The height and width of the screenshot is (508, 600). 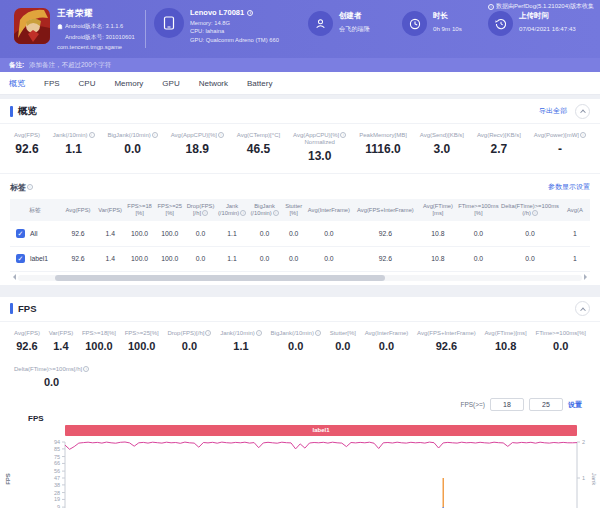 I want to click on app-name: 王者荣耀, so click(x=101, y=14).